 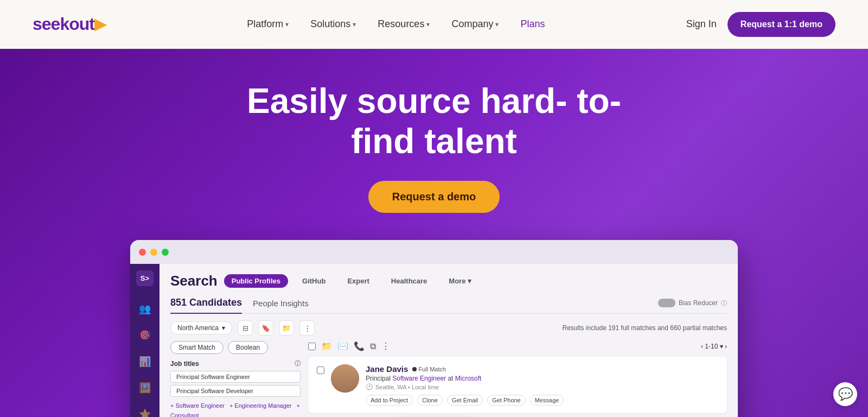 I want to click on nav-menu: Platform ▾ Solutions ▾ Resources ▾ Compa…, so click(x=396, y=24).